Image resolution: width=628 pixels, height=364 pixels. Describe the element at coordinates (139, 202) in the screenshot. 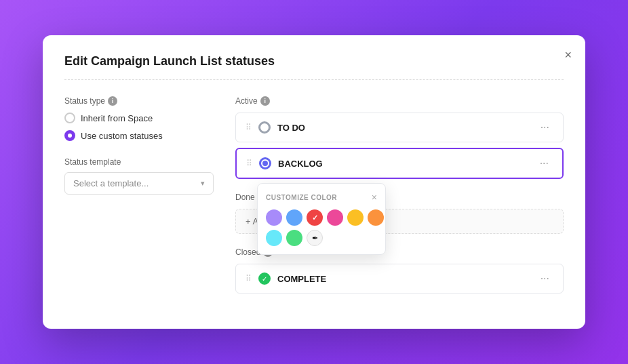

I see `left-panel: Status type i Inherit from Space Use cus…` at that location.